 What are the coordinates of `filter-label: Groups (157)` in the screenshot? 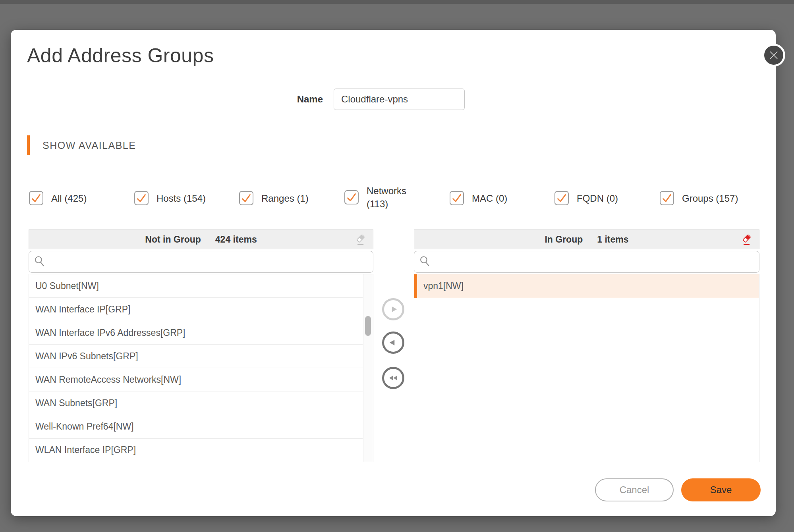 It's located at (710, 199).